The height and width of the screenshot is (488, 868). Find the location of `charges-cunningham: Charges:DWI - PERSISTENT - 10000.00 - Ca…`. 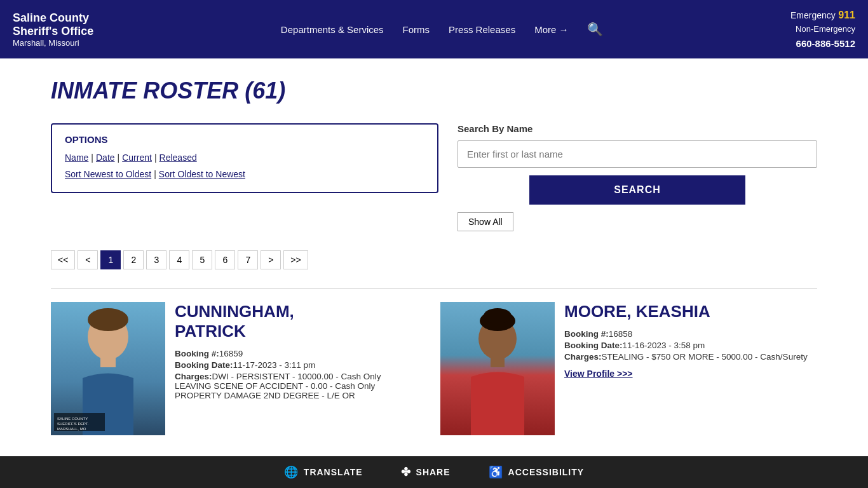

charges-cunningham: Charges:DWI - PERSISTENT - 10000.00 - Ca… is located at coordinates (301, 386).